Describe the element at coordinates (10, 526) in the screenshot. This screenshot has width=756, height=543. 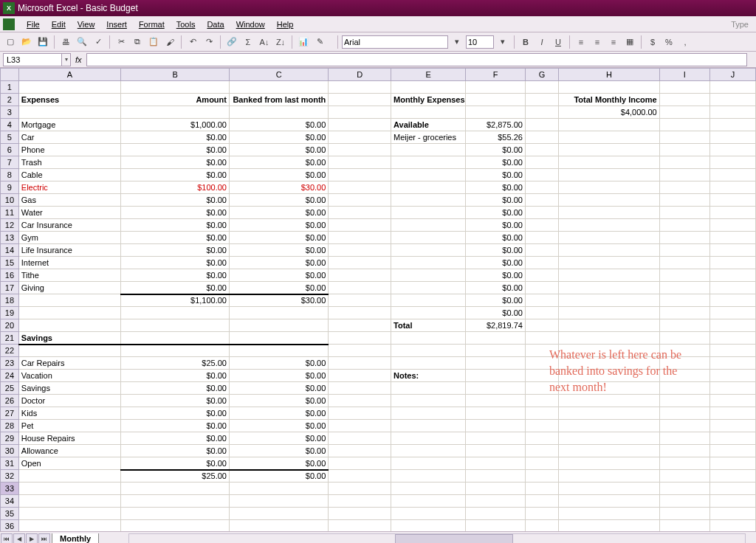
I see `row-header-36: 36` at that location.